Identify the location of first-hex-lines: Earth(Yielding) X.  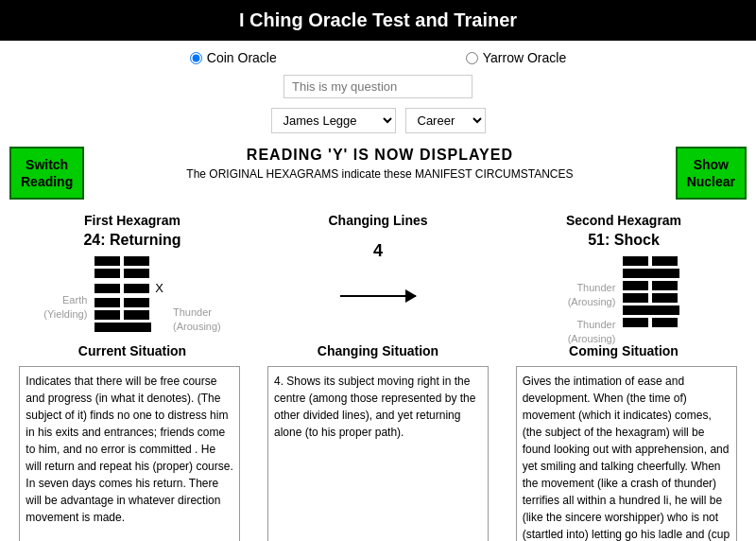
(132, 294).